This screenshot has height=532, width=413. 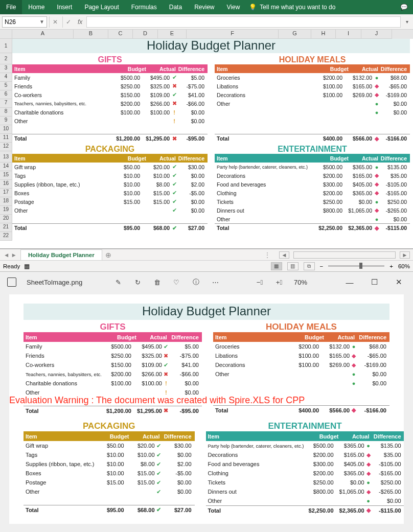 What do you see at coordinates (6, 34) in the screenshot?
I see `select-all-corner` at bounding box center [6, 34].